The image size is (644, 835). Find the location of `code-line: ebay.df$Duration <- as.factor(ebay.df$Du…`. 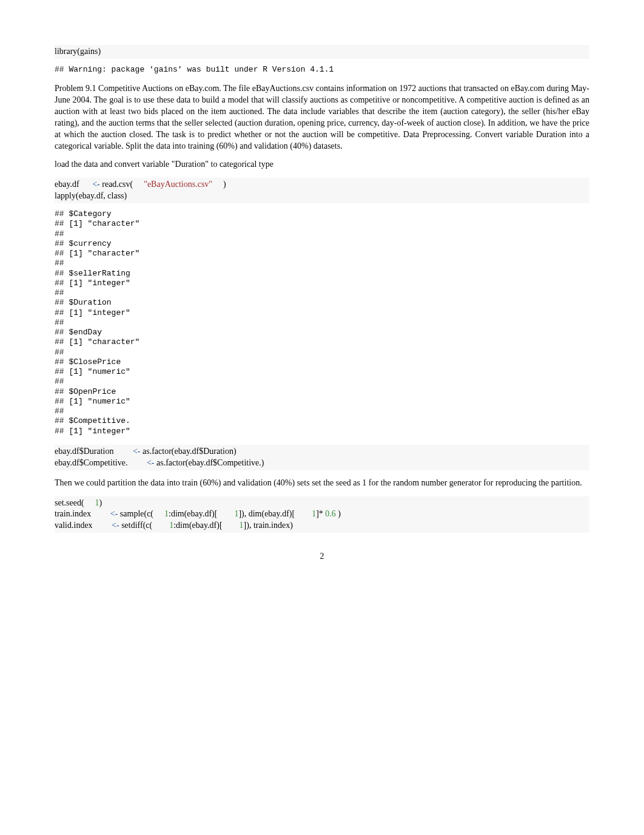

code-line: ebay.df$Duration <- as.factor(ebay.df$Du… is located at coordinates (322, 451).